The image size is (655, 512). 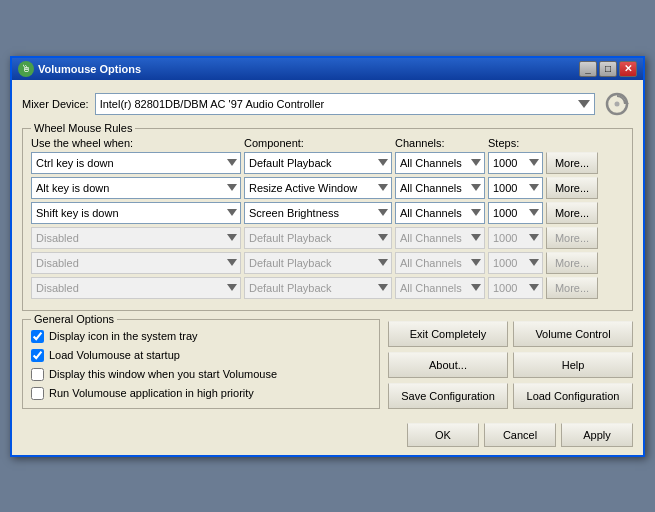 What do you see at coordinates (516, 263) in the screenshot?
I see `steps-select-5: 1000` at bounding box center [516, 263].